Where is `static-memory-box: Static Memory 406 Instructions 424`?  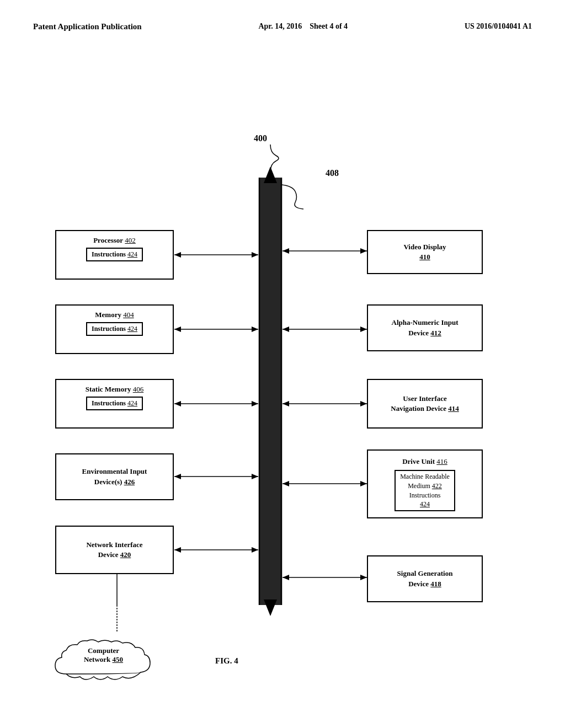
static-memory-box: Static Memory 406 Instructions 424 is located at coordinates (115, 404).